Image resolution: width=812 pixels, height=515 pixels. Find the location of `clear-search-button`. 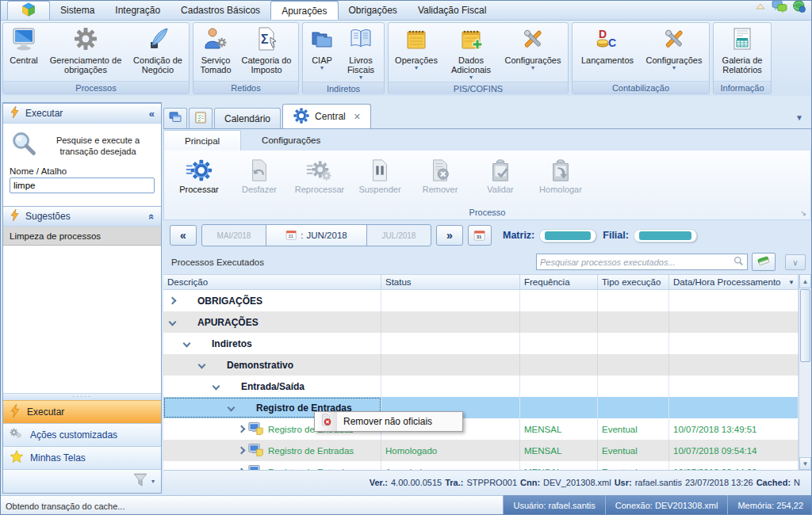

clear-search-button is located at coordinates (764, 261).